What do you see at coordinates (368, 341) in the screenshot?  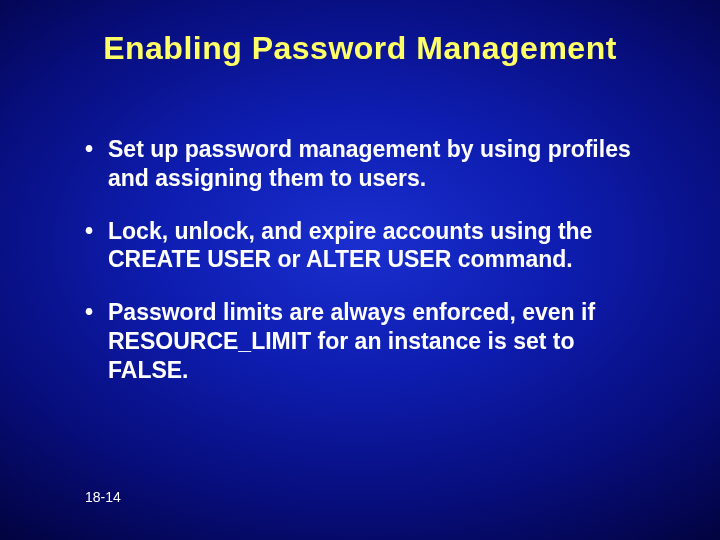 I see `bullet-item: Password limits are always enforced, eve…` at bounding box center [368, 341].